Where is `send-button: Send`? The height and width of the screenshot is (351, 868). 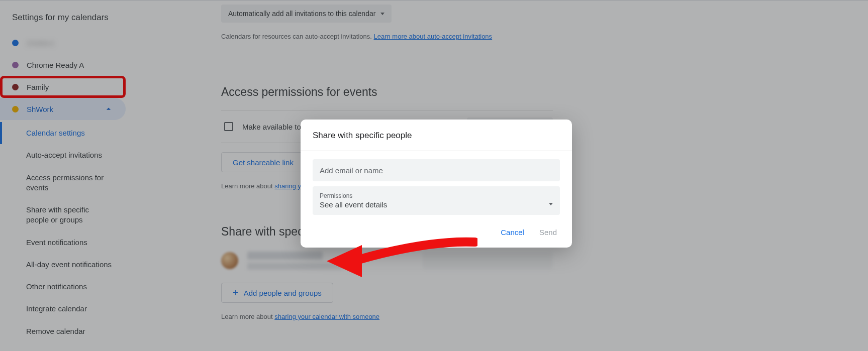
send-button: Send is located at coordinates (548, 232).